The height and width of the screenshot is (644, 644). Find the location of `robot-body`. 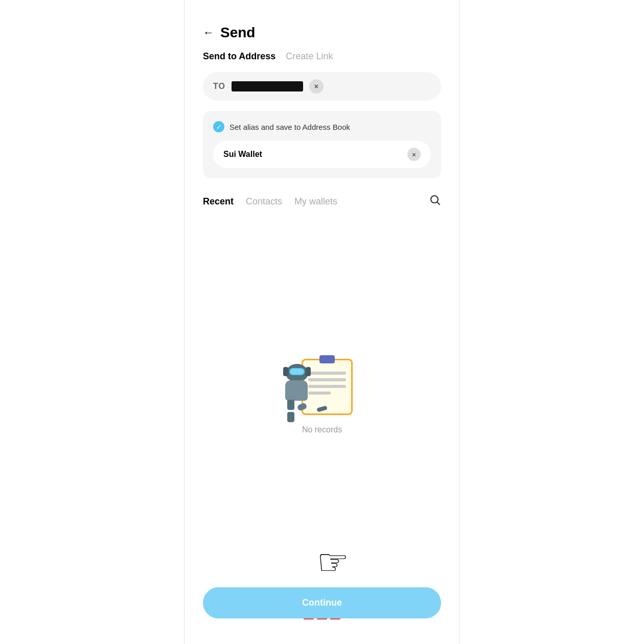

robot-body is located at coordinates (296, 390).